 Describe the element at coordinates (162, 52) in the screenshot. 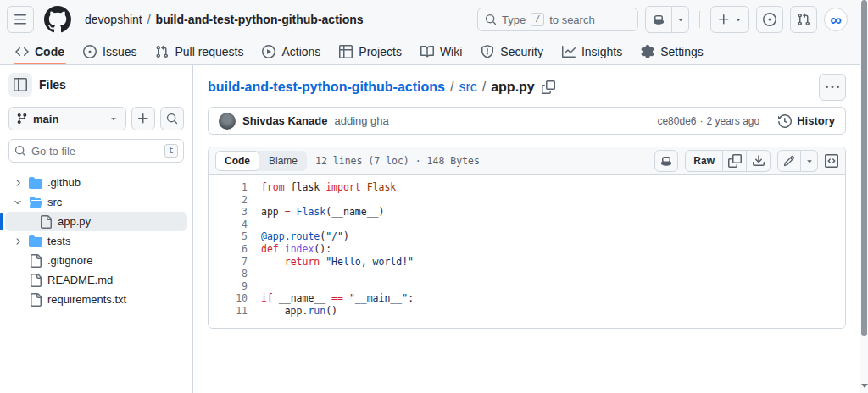

I see `pull-request-icon` at that location.